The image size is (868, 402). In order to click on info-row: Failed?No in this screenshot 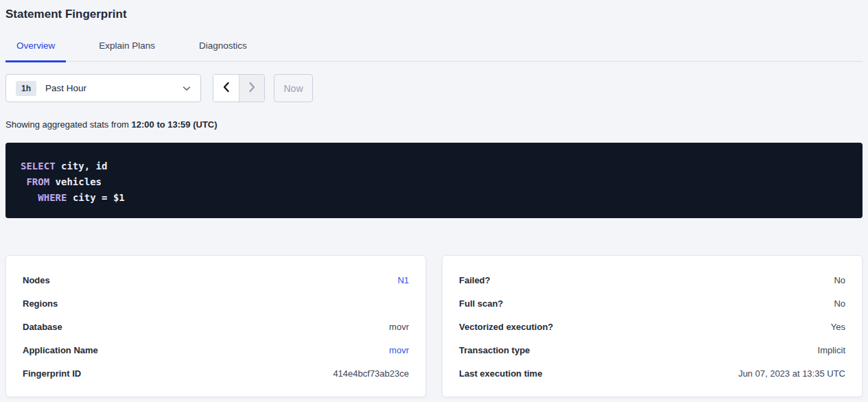, I will do `click(652, 280)`.